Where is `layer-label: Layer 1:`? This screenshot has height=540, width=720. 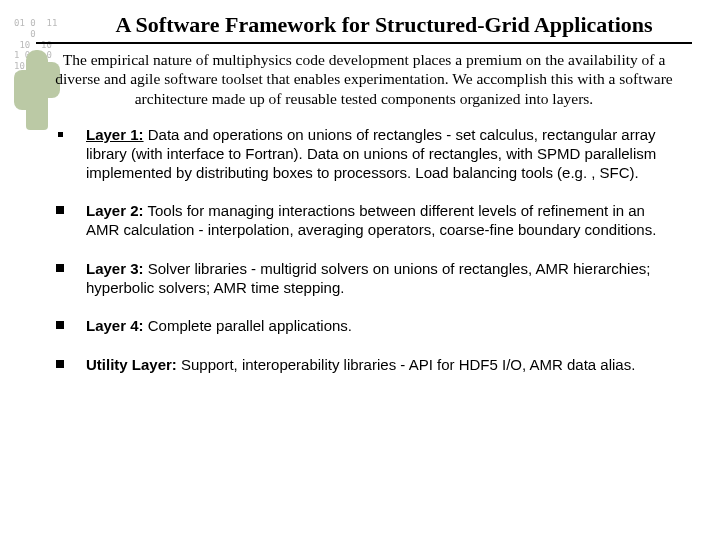 layer-label: Layer 1: is located at coordinates (115, 134).